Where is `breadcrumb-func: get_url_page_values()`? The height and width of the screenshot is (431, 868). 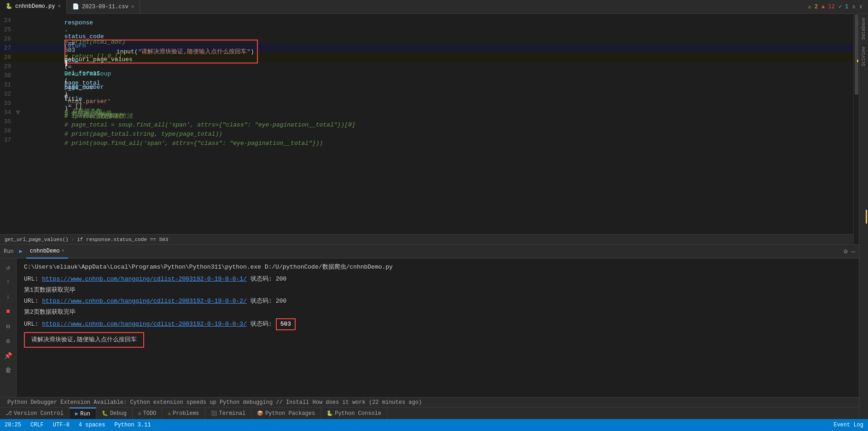 breadcrumb-func: get_url_page_values() is located at coordinates (37, 240).